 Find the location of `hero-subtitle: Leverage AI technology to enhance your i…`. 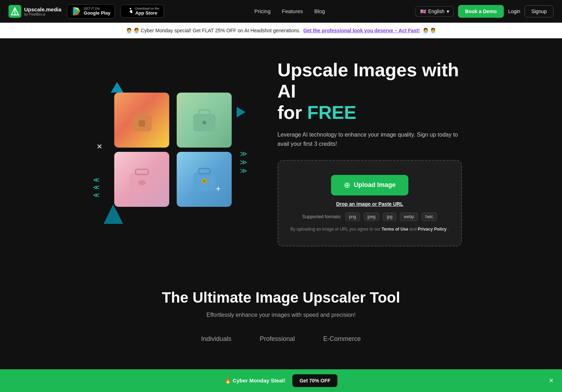

hero-subtitle: Leverage AI technology to enhance your i… is located at coordinates (370, 139).